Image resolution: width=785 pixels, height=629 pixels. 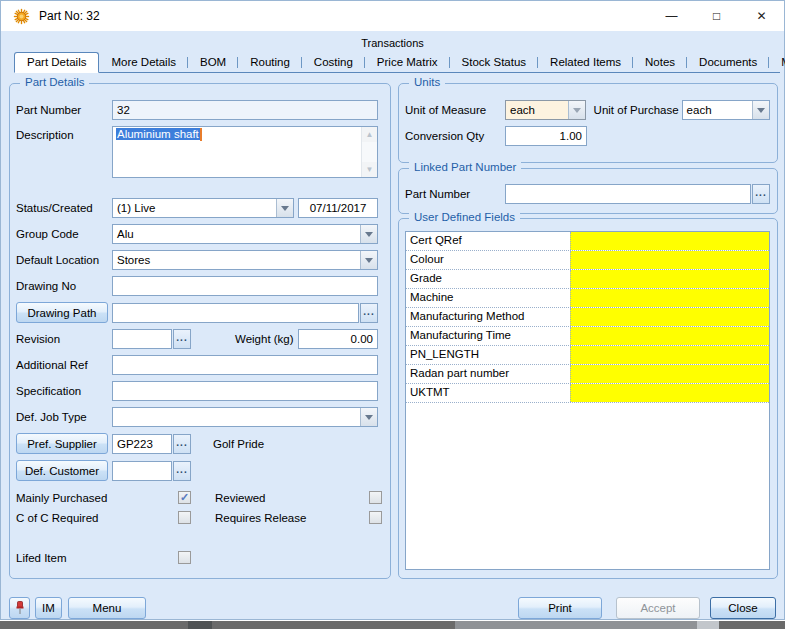 I want to click on group-code-row: Group Code Alu, so click(x=197, y=234).